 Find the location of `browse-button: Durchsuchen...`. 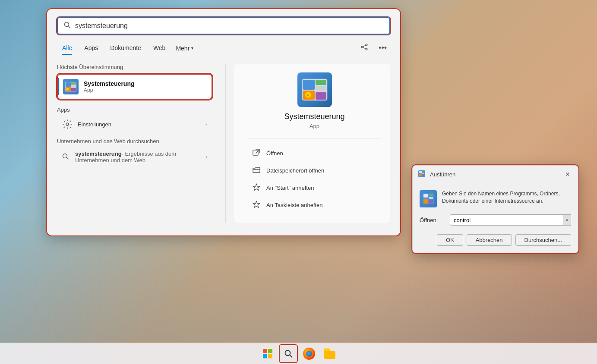

browse-button: Durchsuchen... is located at coordinates (543, 240).